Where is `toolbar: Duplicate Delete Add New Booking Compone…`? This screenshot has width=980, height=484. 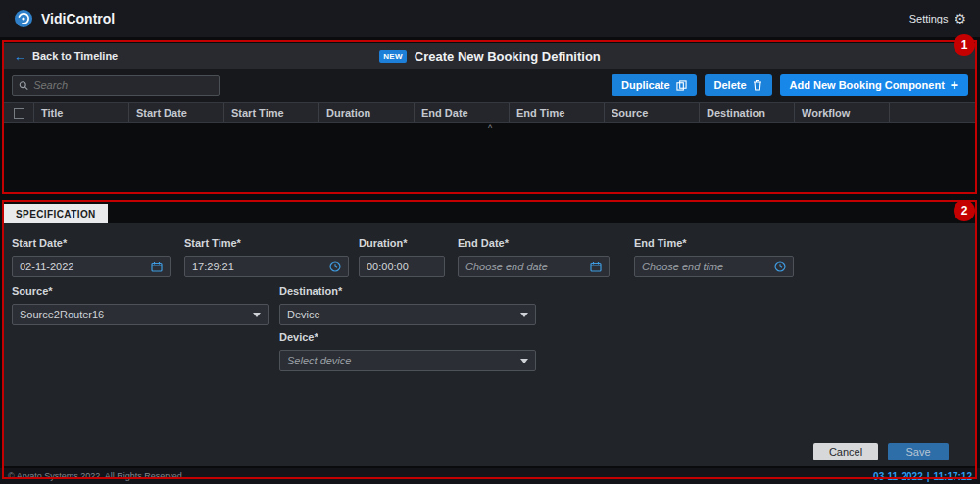
toolbar: Duplicate Delete Add New Booking Compone… is located at coordinates (490, 85).